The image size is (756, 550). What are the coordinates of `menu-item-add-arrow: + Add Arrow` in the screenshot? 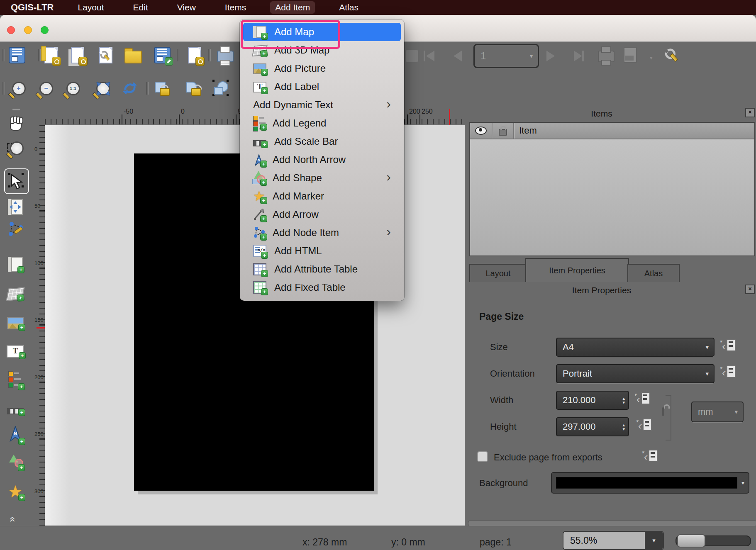 It's located at (322, 214).